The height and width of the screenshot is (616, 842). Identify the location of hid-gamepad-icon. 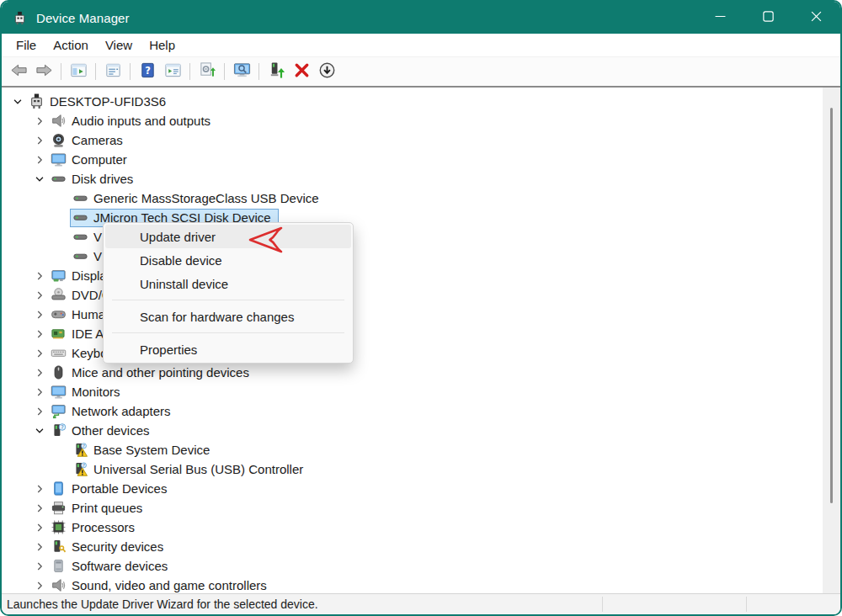
(59, 315).